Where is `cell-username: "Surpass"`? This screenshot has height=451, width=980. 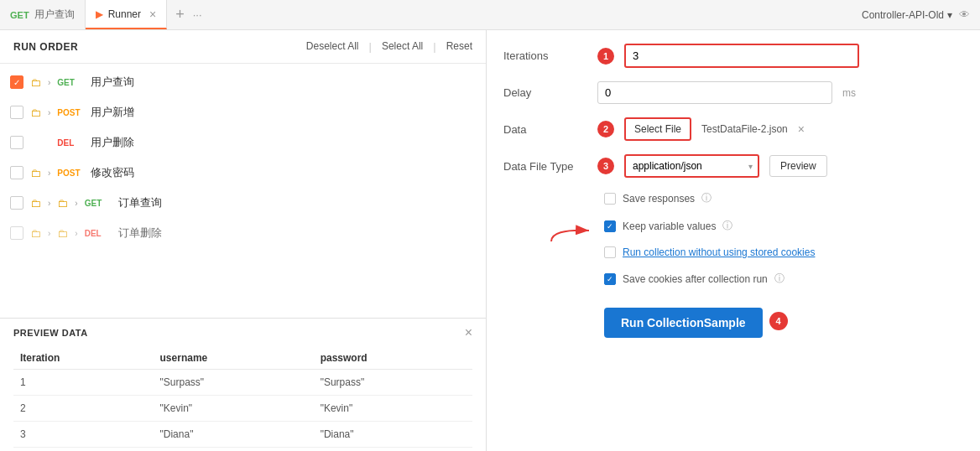
cell-username: "Surpass" is located at coordinates (233, 382).